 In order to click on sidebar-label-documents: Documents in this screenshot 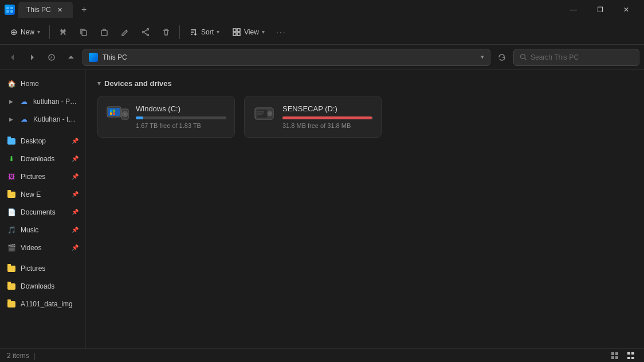, I will do `click(38, 212)`.